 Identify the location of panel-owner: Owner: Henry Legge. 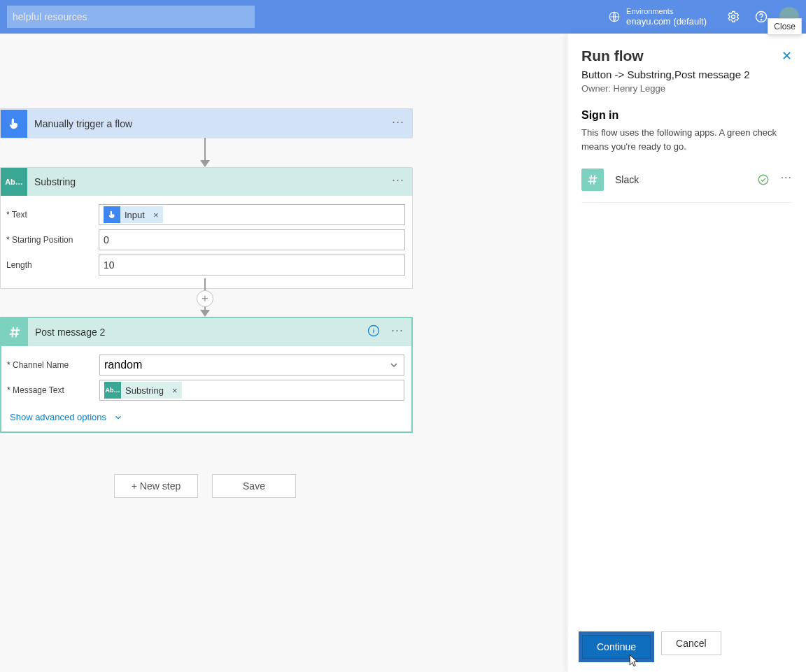
(687, 88).